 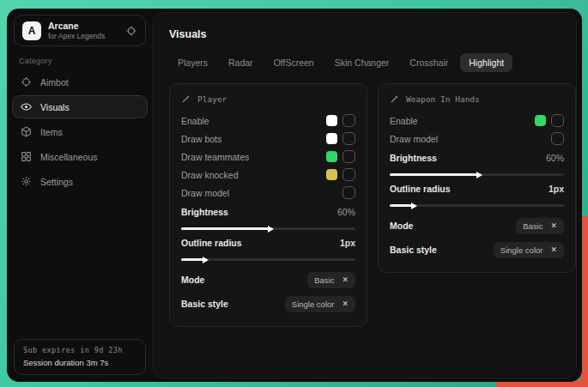 What do you see at coordinates (57, 182) in the screenshot?
I see `sidebar-item-label: Settings` at bounding box center [57, 182].